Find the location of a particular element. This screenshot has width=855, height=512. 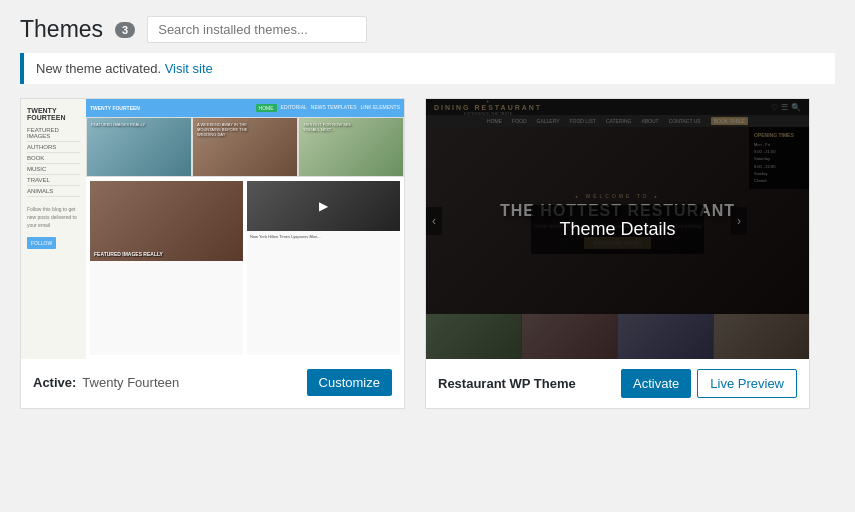

tf-nav-active: HOME is located at coordinates (266, 108).